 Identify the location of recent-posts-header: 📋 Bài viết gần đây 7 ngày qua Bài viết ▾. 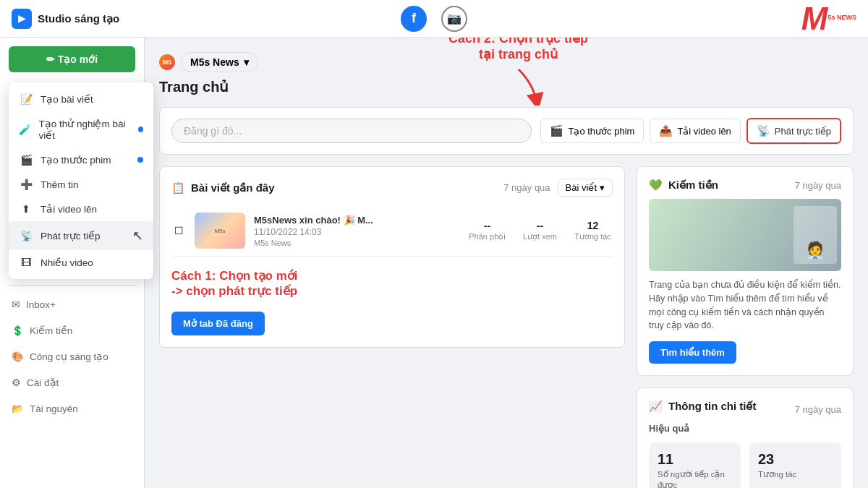
(392, 188).